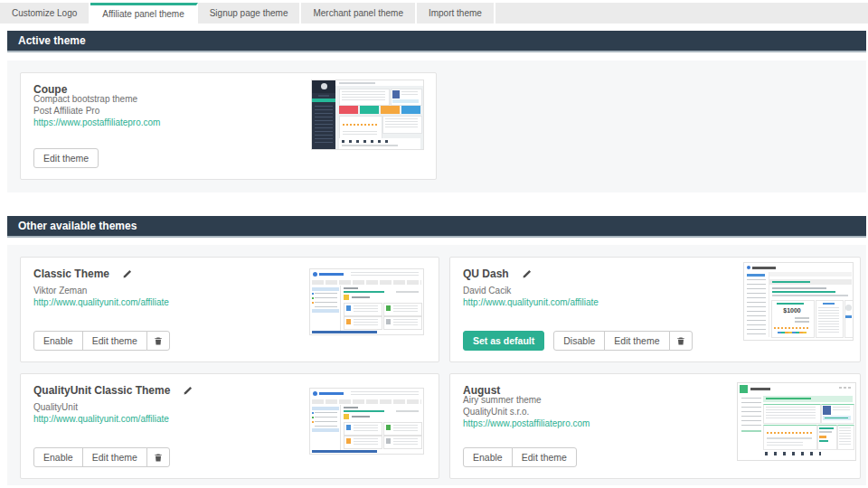  What do you see at coordinates (101, 291) in the screenshot?
I see `theme-desc-line: Viktor Zeman` at bounding box center [101, 291].